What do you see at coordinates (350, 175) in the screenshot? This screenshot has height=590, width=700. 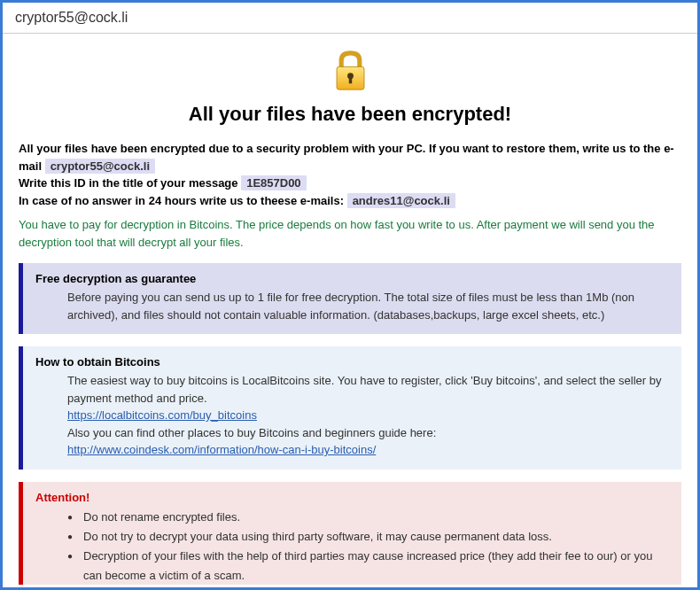 I see `intro-text: All your files have been encrypted due t…` at bounding box center [350, 175].